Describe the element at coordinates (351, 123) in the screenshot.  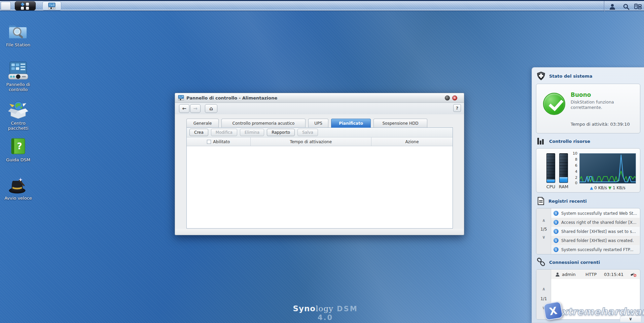
I see `tab-pianificato: Pianificato` at that location.